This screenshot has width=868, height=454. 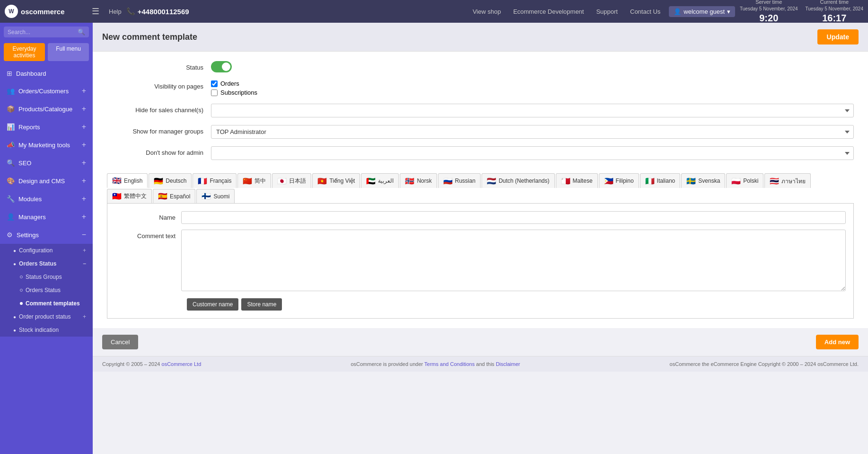 I want to click on hamburger-icon: ☰, so click(x=96, y=11).